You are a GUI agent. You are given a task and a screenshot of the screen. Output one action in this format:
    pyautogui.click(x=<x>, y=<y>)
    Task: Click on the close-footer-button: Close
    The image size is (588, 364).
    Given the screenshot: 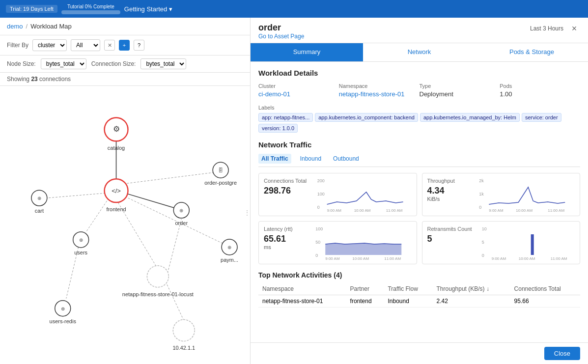 What is the action you would take?
    pyautogui.click(x=562, y=354)
    